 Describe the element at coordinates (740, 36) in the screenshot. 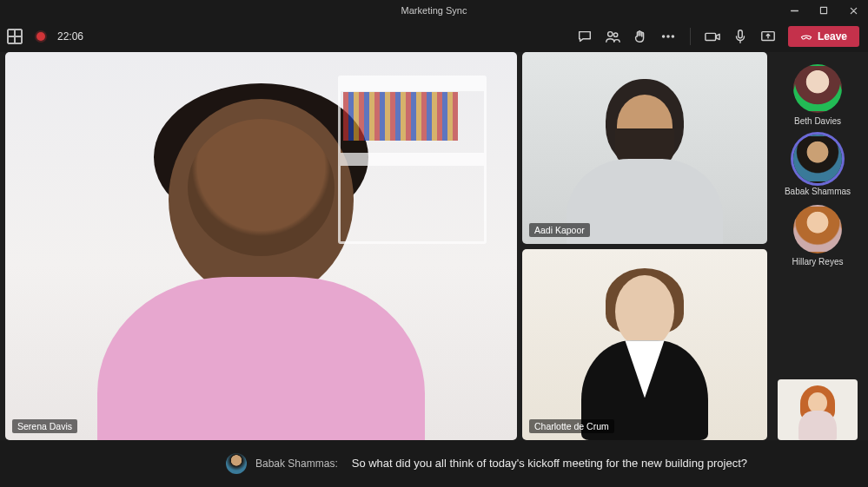

I see `microphone-icon` at that location.